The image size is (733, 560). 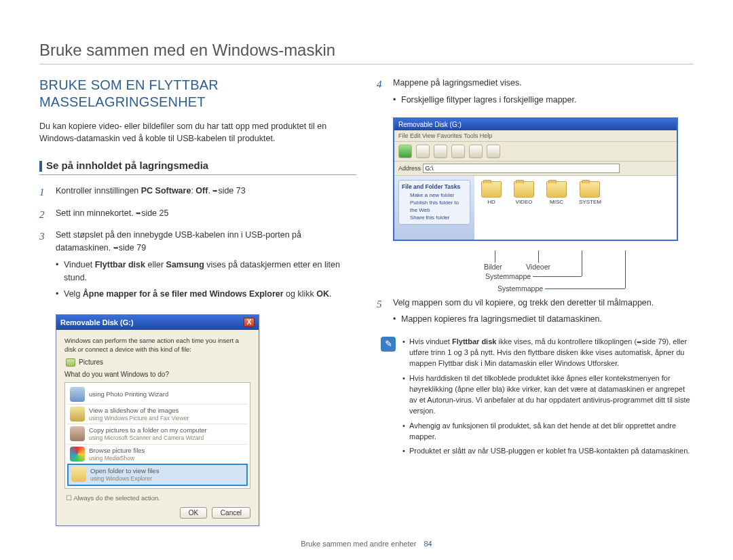 What do you see at coordinates (157, 394) in the screenshot?
I see `action-print: using Photo Printing Wizard` at bounding box center [157, 394].